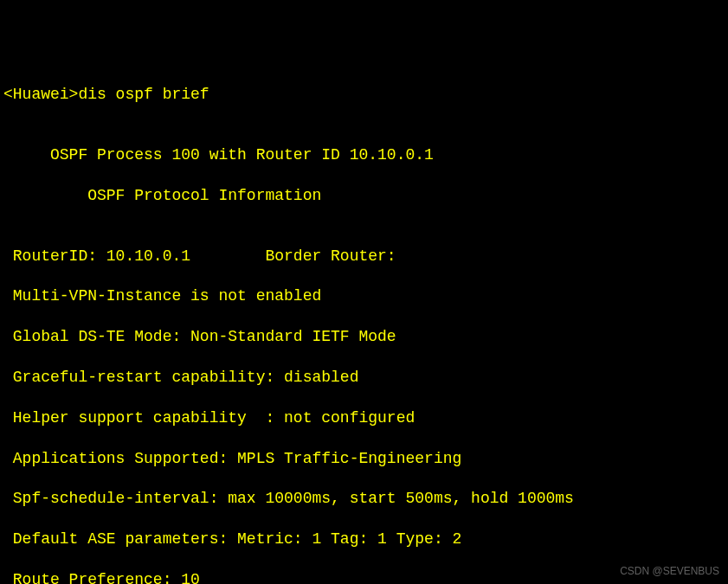  Describe the element at coordinates (364, 156) in the screenshot. I see `terminal-output-line: OSPF Process 100 with Router ID 10.10.0.…` at that location.